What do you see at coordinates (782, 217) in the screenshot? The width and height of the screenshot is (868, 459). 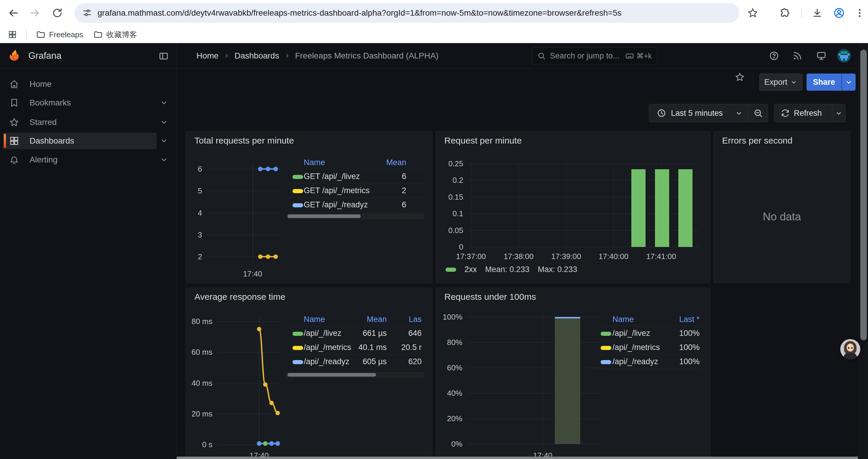 I see `no-data-message: No data` at bounding box center [782, 217].